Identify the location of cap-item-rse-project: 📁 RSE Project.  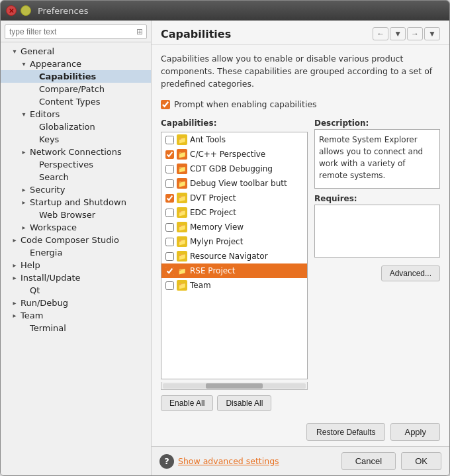
(234, 271).